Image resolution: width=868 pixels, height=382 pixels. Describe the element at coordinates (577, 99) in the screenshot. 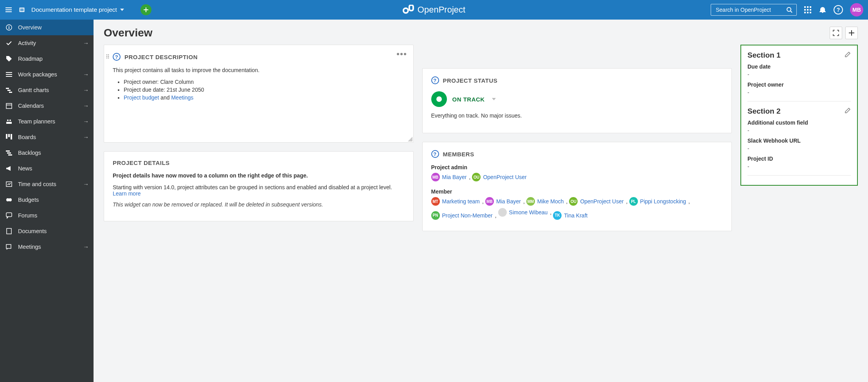

I see `status-selector: ON TRACK` at that location.